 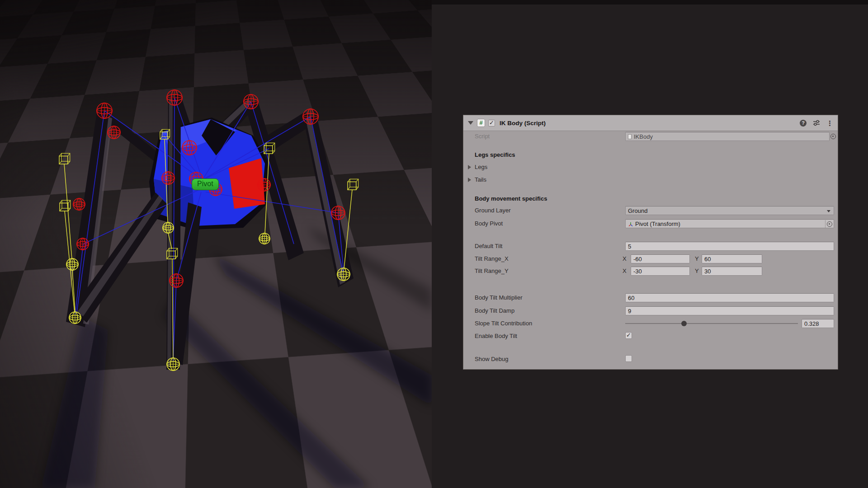 What do you see at coordinates (504, 324) in the screenshot?
I see `slope-tilt-contribution-label: Slope Tilt Contribution` at bounding box center [504, 324].